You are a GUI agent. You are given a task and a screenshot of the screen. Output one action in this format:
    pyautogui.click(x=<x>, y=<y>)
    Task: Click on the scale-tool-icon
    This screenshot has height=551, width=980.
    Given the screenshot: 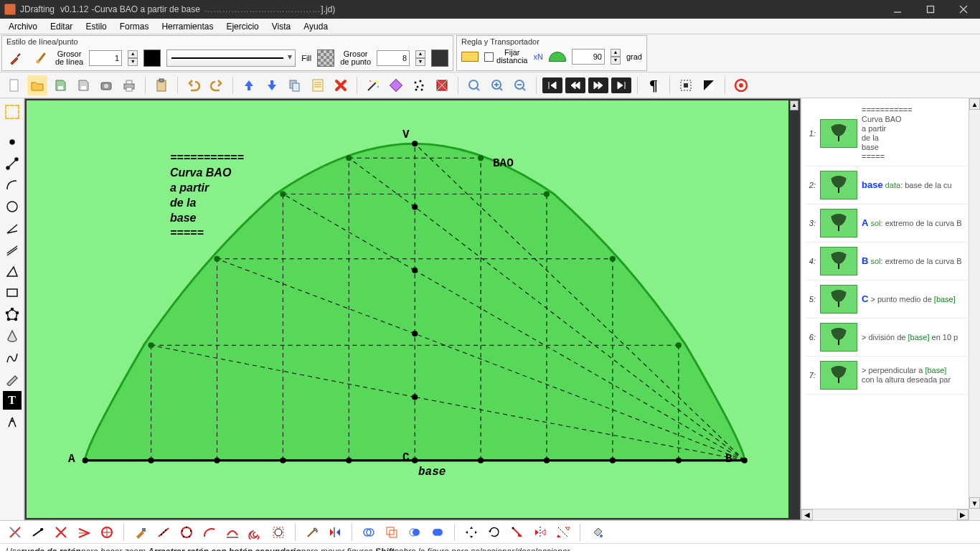 What is the action you would take?
    pyautogui.click(x=517, y=532)
    